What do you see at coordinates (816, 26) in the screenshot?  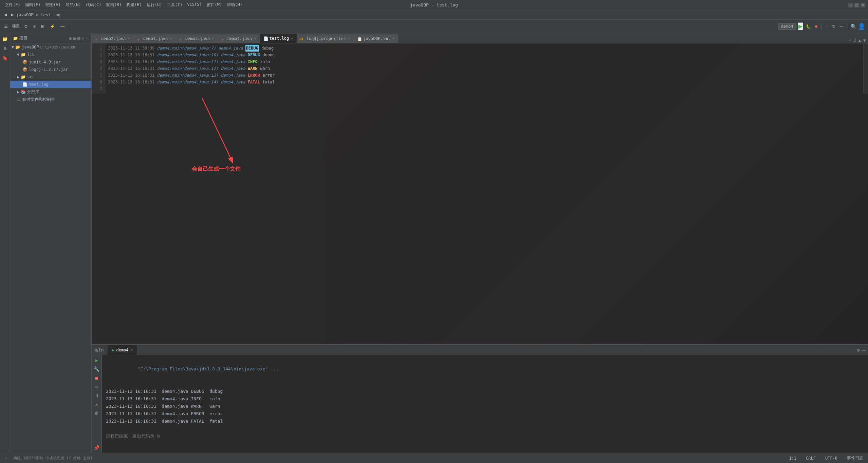 I see `stop-button: ■` at bounding box center [816, 26].